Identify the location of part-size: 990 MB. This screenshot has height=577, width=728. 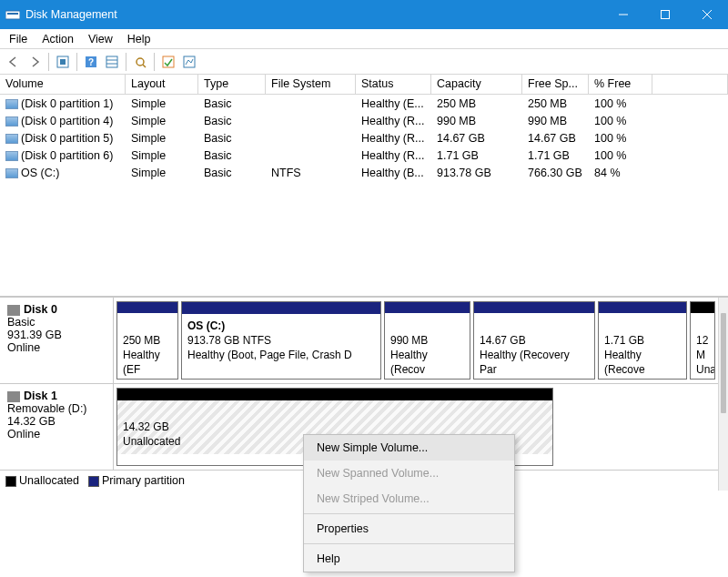
(428, 340).